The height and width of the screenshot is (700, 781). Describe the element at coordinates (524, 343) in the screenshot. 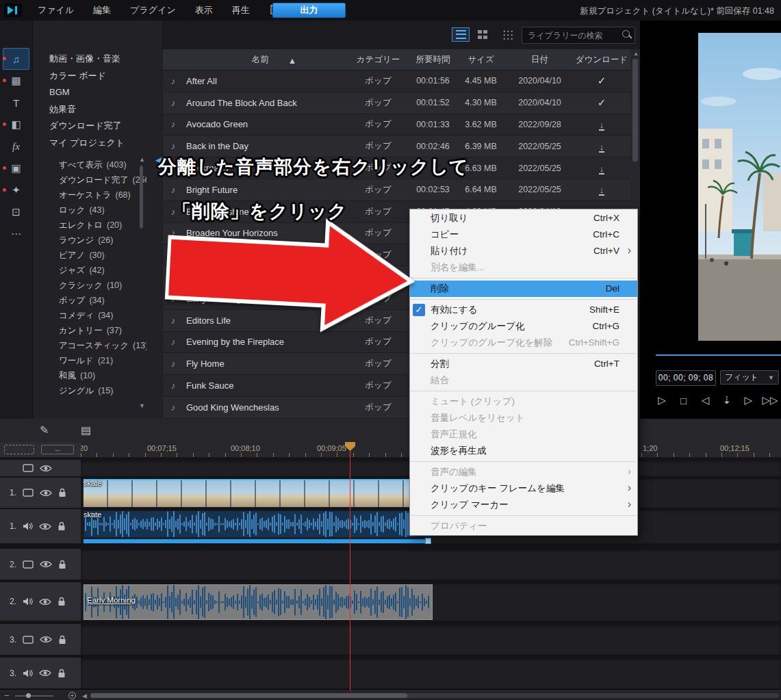

I see `context-menu-item: ✓ クリップのグループ化を解除 Ctrl+Shift+G ›` at that location.